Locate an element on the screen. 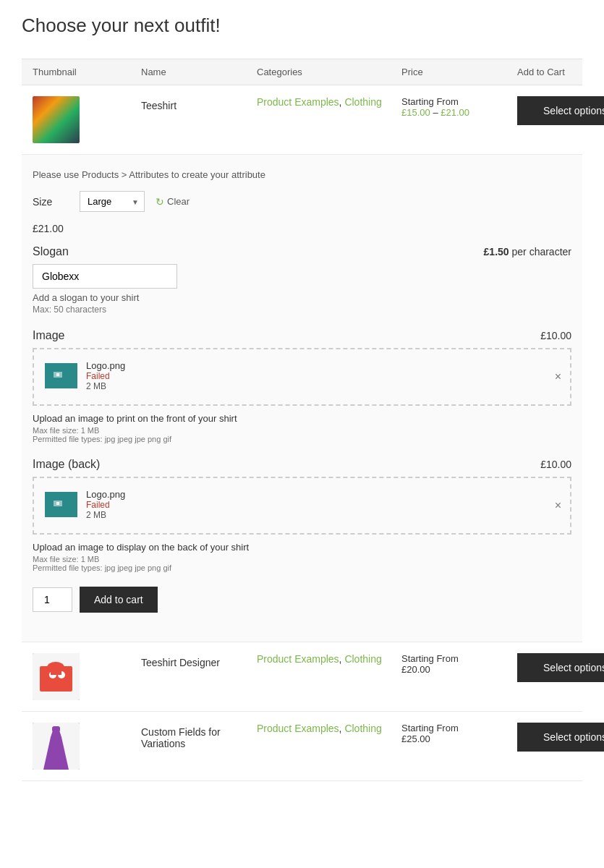 This screenshot has height=868, width=604. page-title: Choose your next outfit! is located at coordinates (302, 26).